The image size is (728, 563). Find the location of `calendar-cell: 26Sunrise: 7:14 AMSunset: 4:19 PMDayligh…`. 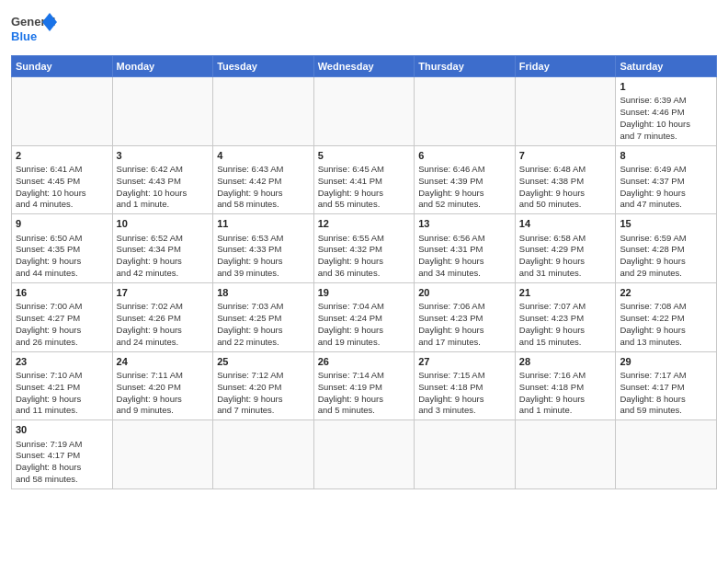

calendar-cell: 26Sunrise: 7:14 AMSunset: 4:19 PMDayligh… is located at coordinates (364, 386).